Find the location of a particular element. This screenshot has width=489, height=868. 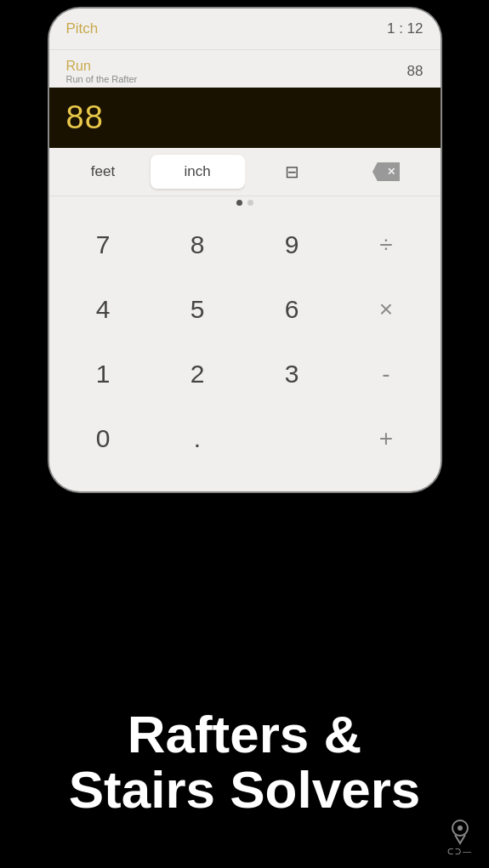

dots-indicator is located at coordinates (245, 202).